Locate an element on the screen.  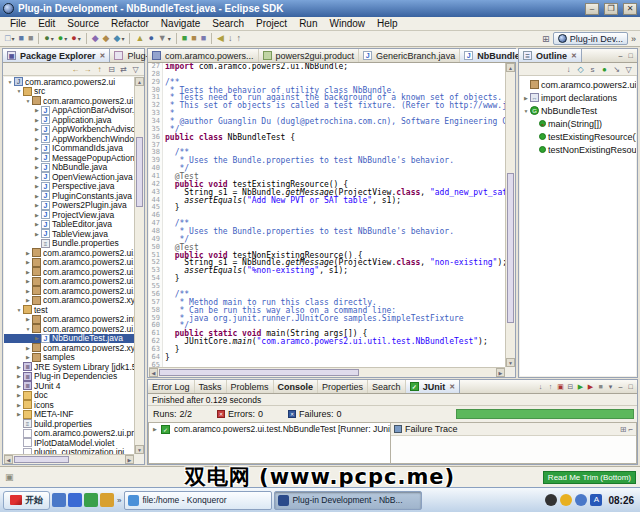
open-perspective-icon: ⊞ is located at coordinates (546, 39).